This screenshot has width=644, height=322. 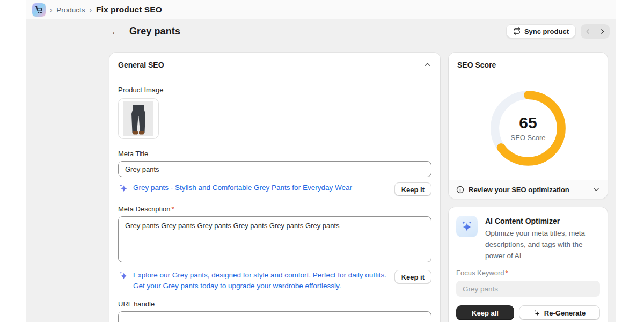 What do you see at coordinates (480, 273) in the screenshot?
I see `focus-keyword-label-text: Focus Keyword` at bounding box center [480, 273].